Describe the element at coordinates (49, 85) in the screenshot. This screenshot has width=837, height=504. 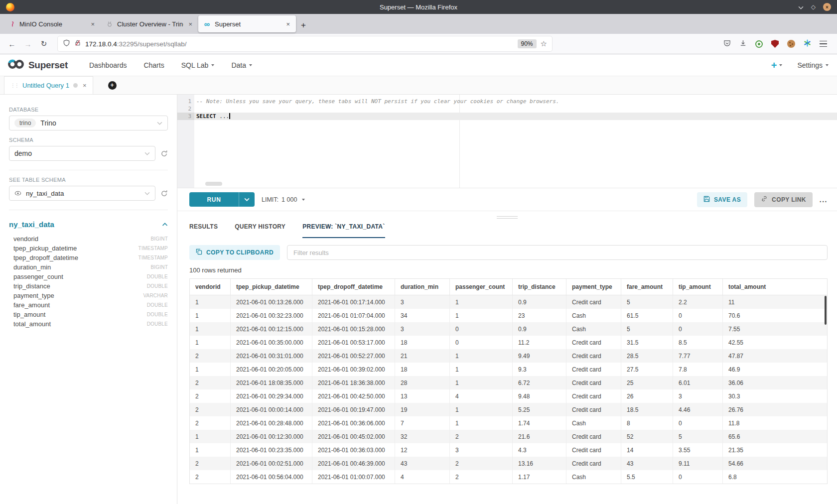
I see `query-tab: ⋮⋮ Untitled Query 1 ×` at that location.